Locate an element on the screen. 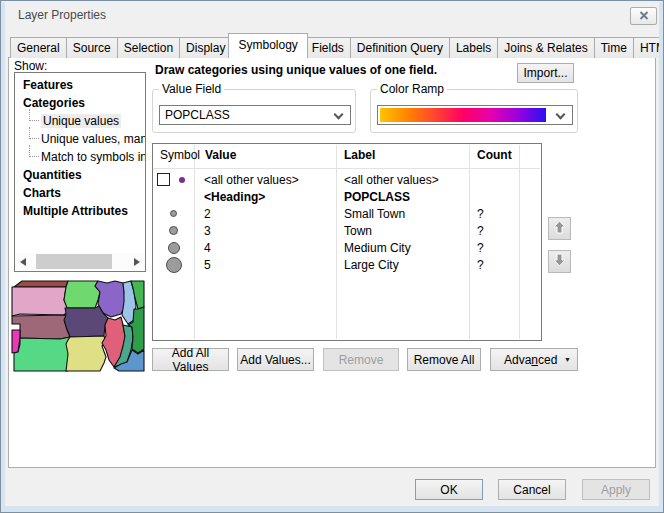 The width and height of the screenshot is (664, 513). tree-item-multiple-attributes: Multiple Attributes is located at coordinates (80, 211).